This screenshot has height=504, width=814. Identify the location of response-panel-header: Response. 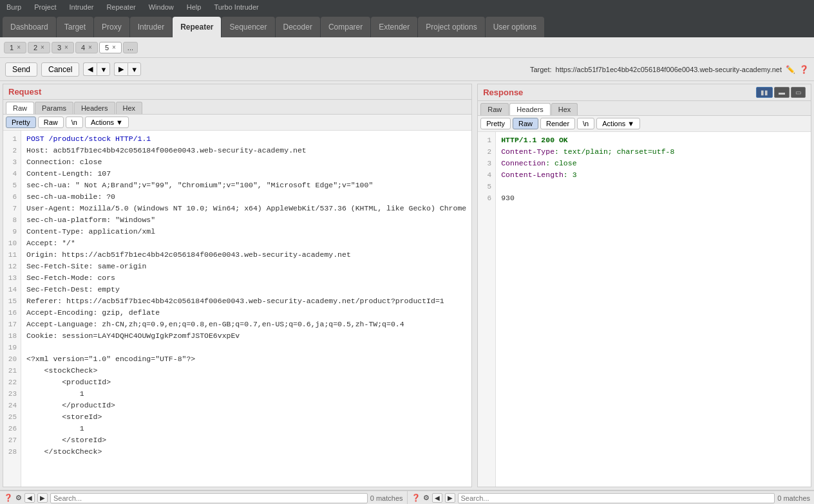
(503, 93).